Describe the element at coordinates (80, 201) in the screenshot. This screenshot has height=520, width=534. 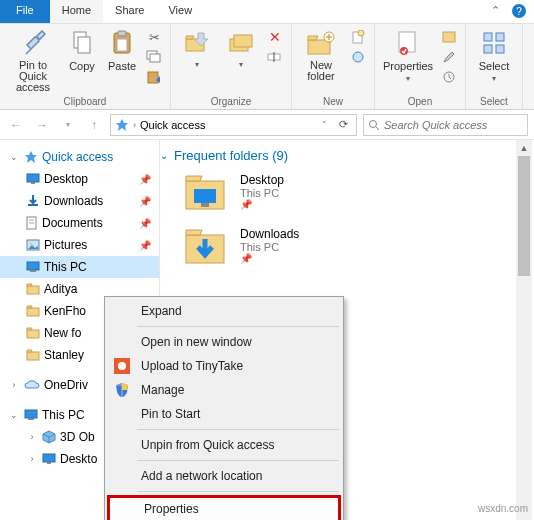
I see `sidebar-item-downloads: Downloads📌` at that location.